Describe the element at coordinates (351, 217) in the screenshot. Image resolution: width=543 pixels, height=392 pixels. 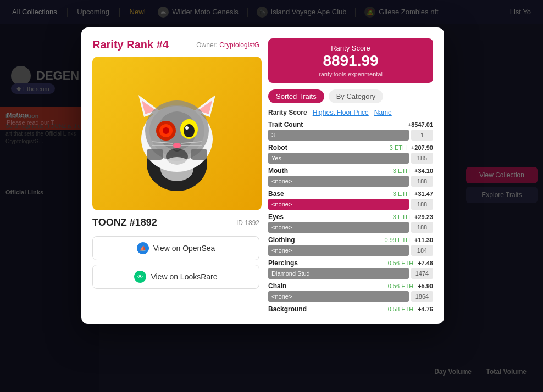
I see `traits-list: Trait Count+8547.0131Robot3 ETH+207.90Ye…` at that location.